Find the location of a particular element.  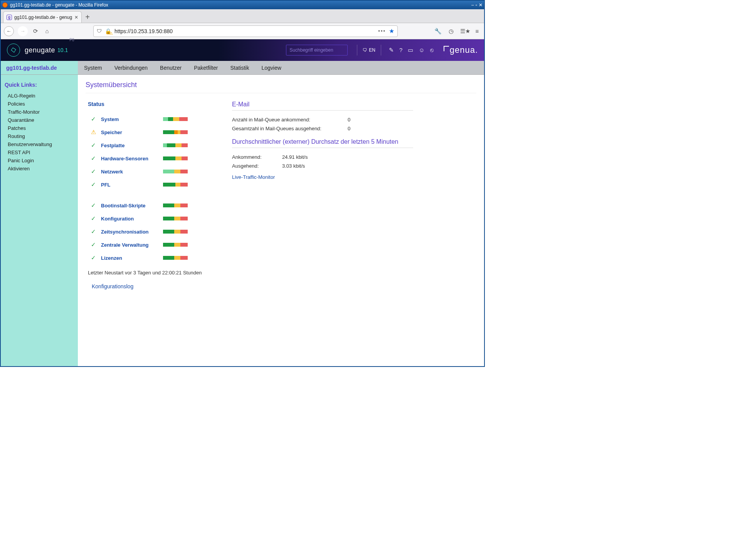

sidebar-item: Traffic-Monitor is located at coordinates (41, 112).